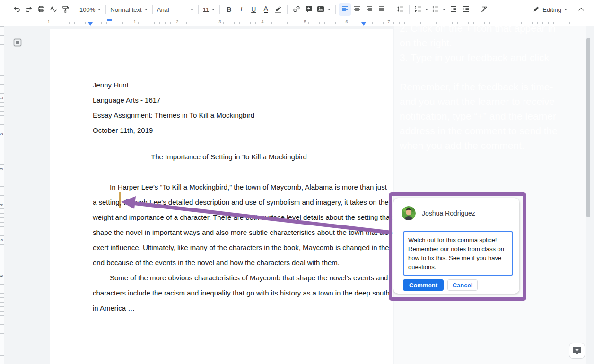 Image resolution: width=594 pixels, height=364 pixels. Describe the element at coordinates (454, 9) in the screenshot. I see `decrease-indent-icon` at that location.